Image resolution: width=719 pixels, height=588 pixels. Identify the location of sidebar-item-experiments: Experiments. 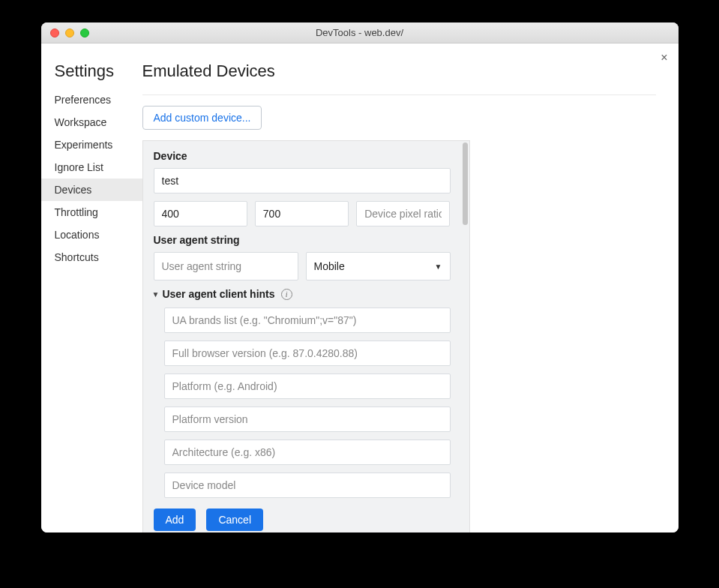
(91, 145).